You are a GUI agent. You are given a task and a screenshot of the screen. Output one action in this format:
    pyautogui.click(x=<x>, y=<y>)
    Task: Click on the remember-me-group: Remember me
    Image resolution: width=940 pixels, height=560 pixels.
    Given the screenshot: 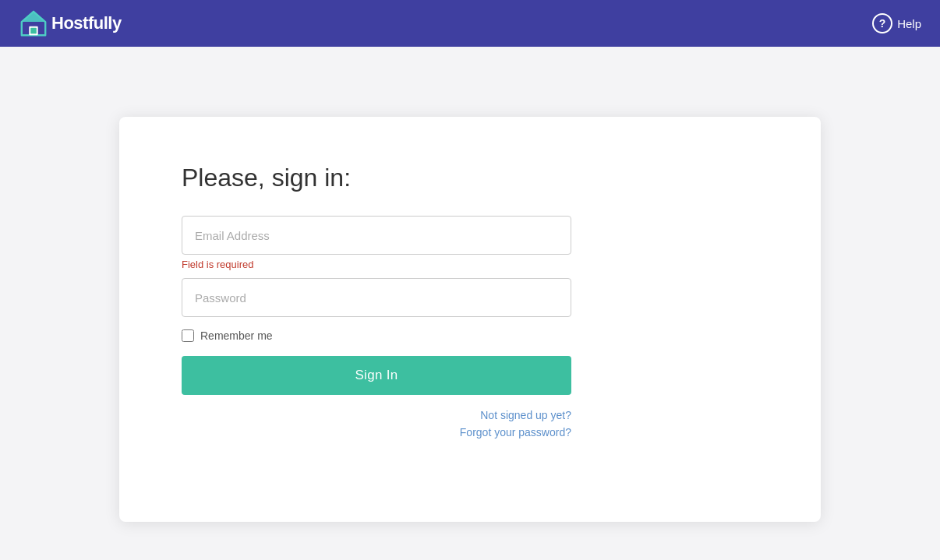 What is the action you would take?
    pyautogui.click(x=470, y=336)
    